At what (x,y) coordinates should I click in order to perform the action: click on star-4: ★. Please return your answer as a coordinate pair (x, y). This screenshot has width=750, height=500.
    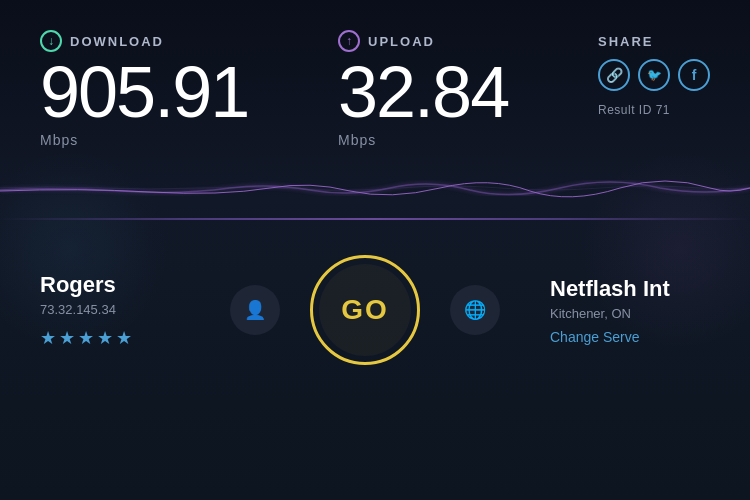
    Looking at the image, I should click on (105, 338).